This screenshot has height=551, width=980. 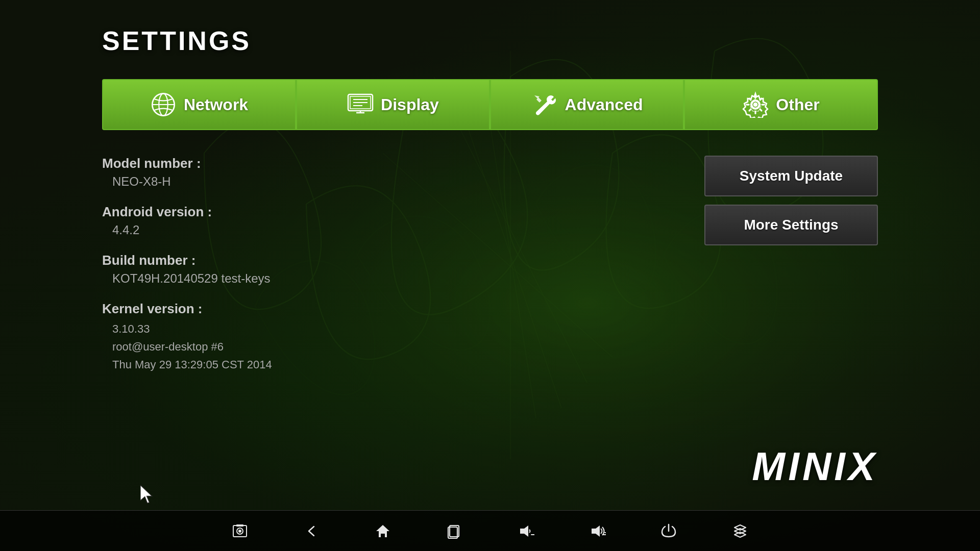 What do you see at coordinates (383, 309) in the screenshot?
I see `kernel-label: Kernel version :` at bounding box center [383, 309].